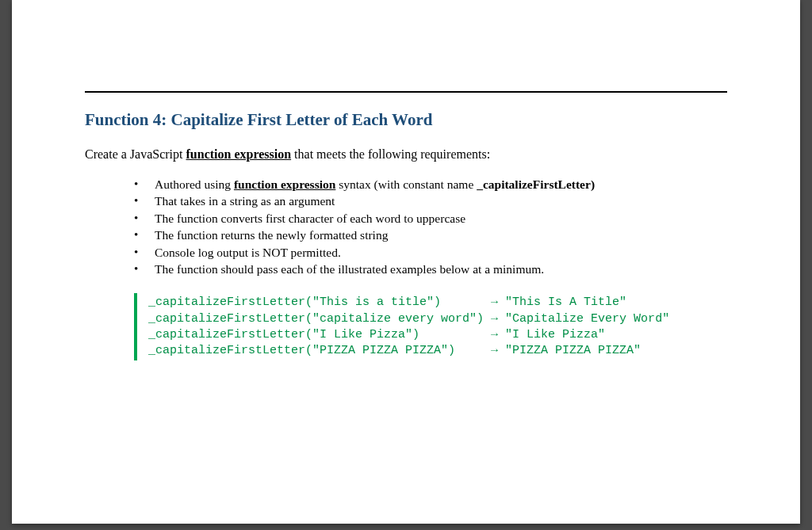 The width and height of the screenshot is (812, 530). I want to click on requirement-item: The function should pass each of the ill…, so click(431, 269).